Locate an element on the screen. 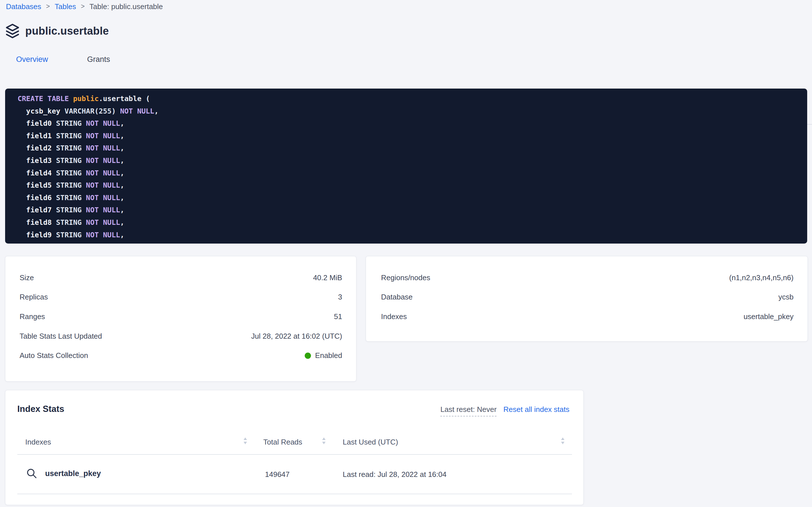 The height and width of the screenshot is (507, 812). sql-line: field3 STRING NOT NULL, is located at coordinates (412, 161).